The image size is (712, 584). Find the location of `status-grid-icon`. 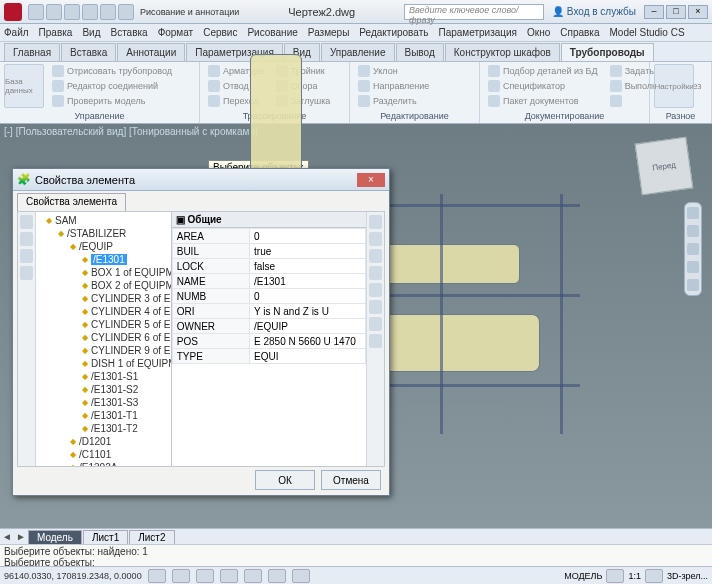

status-grid-icon is located at coordinates (181, 576).